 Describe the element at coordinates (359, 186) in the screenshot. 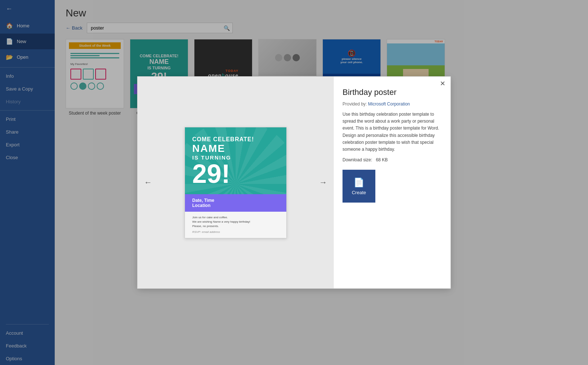

I see `create-button: 📄 Create` at that location.